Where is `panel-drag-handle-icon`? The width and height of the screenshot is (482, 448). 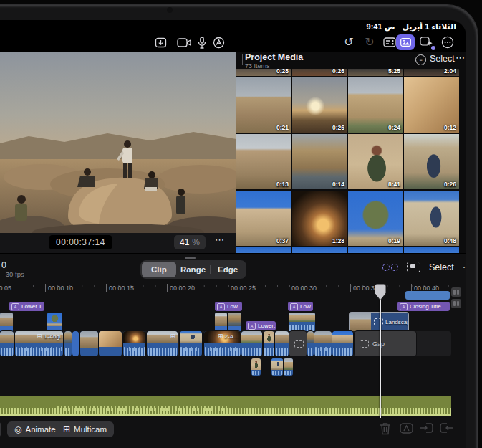 panel-drag-handle-icon is located at coordinates (241, 59).